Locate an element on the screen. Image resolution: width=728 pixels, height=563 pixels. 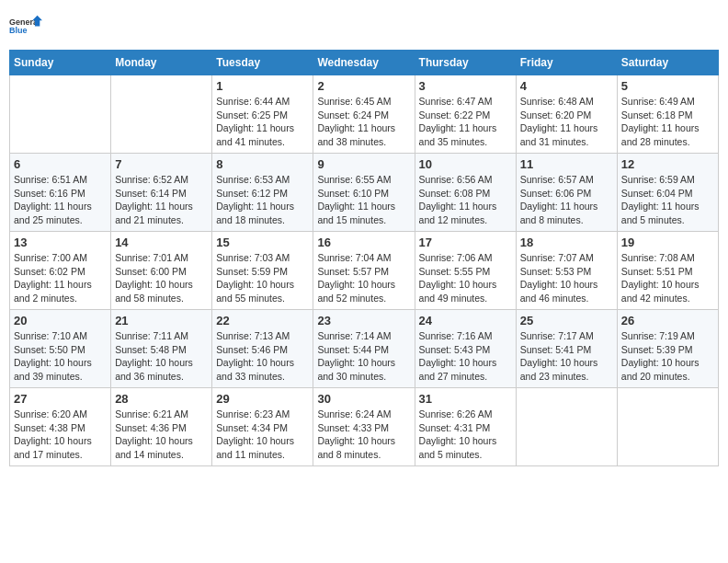
day-number: 1 is located at coordinates (263, 86).